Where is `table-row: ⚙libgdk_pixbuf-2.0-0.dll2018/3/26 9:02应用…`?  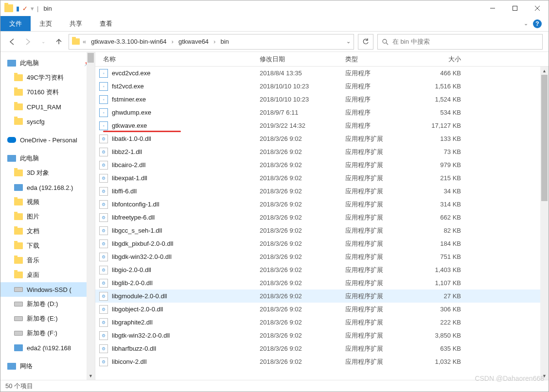
table-row: ⚙libgdk_pixbuf-2.0-0.dll2018/3/26 9:02应用… is located at coordinates (322, 244).